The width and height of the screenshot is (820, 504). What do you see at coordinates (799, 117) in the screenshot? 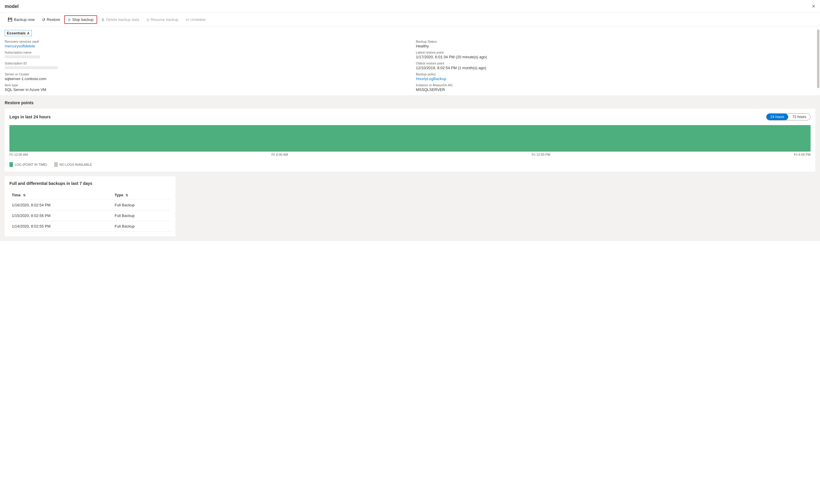
I see `72h-button: 72 hours` at bounding box center [799, 117].